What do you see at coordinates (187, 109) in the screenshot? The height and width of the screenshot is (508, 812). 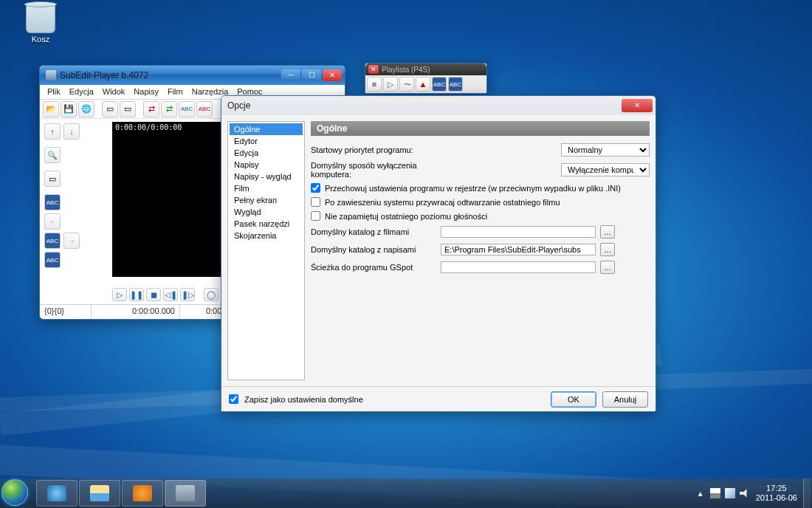 I see `tool-edit-icon: ABC` at bounding box center [187, 109].